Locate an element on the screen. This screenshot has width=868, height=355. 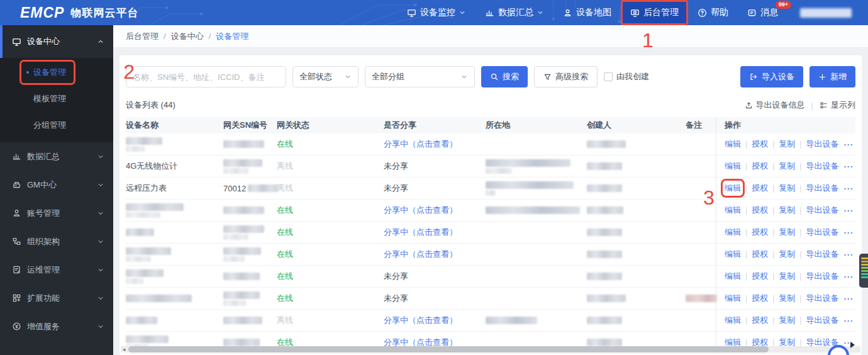
checkbox-box is located at coordinates (608, 77).